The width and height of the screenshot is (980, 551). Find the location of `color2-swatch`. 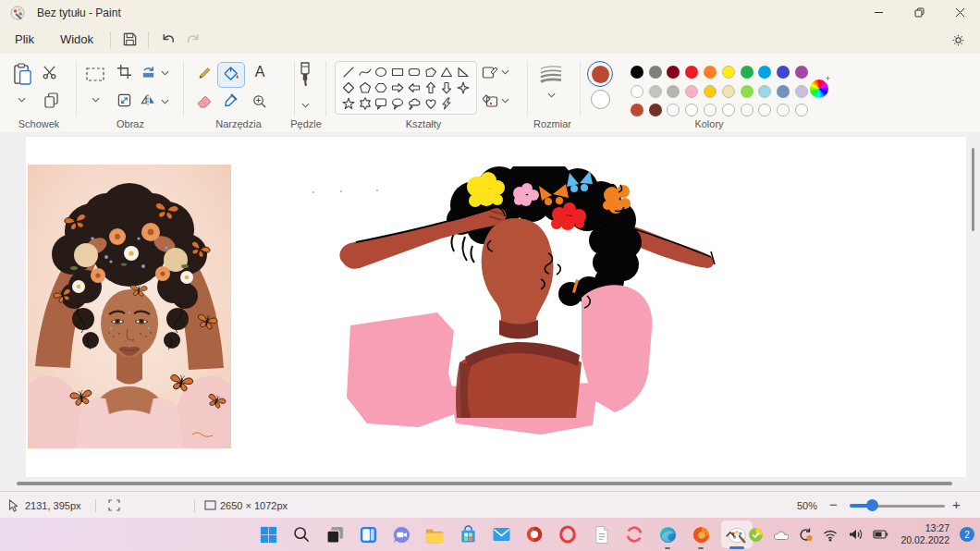

color2-swatch is located at coordinates (601, 100).